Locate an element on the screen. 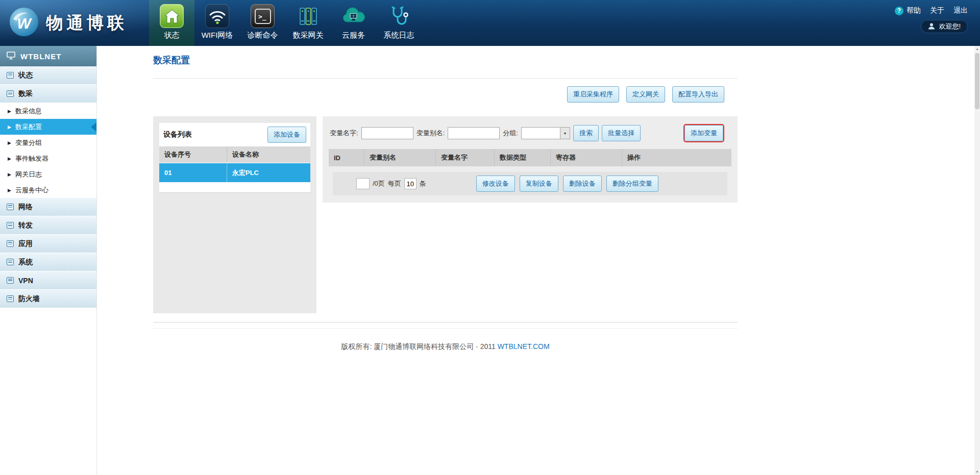 The height and width of the screenshot is (475, 980). register-column-header: 寄存器 is located at coordinates (586, 158).